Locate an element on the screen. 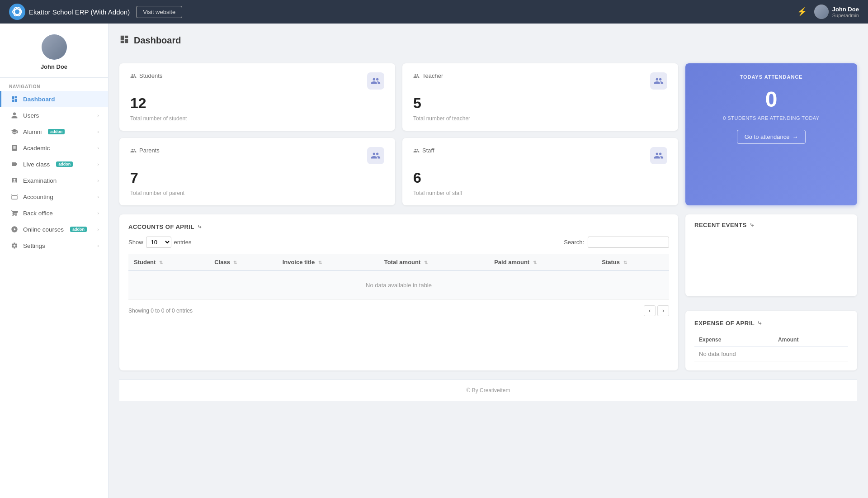 Image resolution: width=868 pixels, height=498 pixels. visit-website-button: Visit website is located at coordinates (159, 12).